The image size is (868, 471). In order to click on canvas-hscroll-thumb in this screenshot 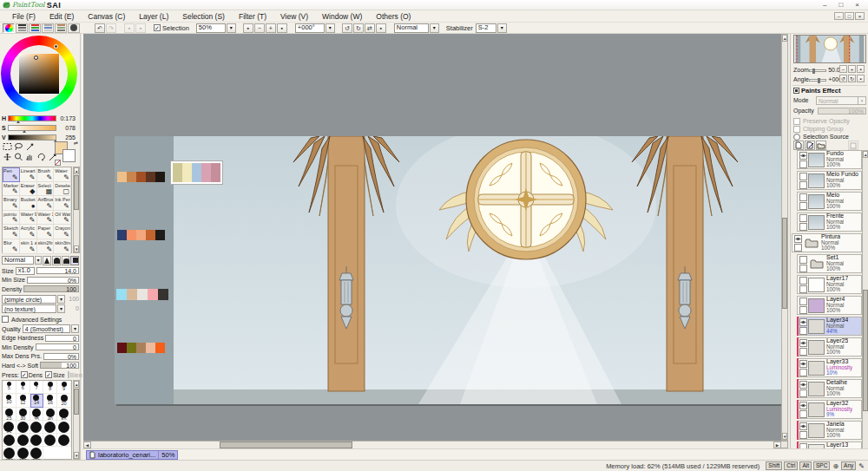, I will do `click(286, 445)`.